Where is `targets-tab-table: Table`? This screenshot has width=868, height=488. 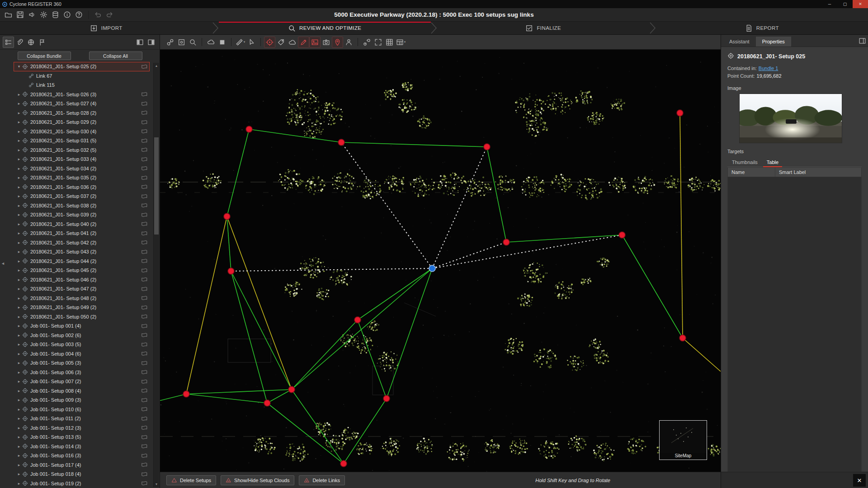
targets-tab-table: Table is located at coordinates (773, 162).